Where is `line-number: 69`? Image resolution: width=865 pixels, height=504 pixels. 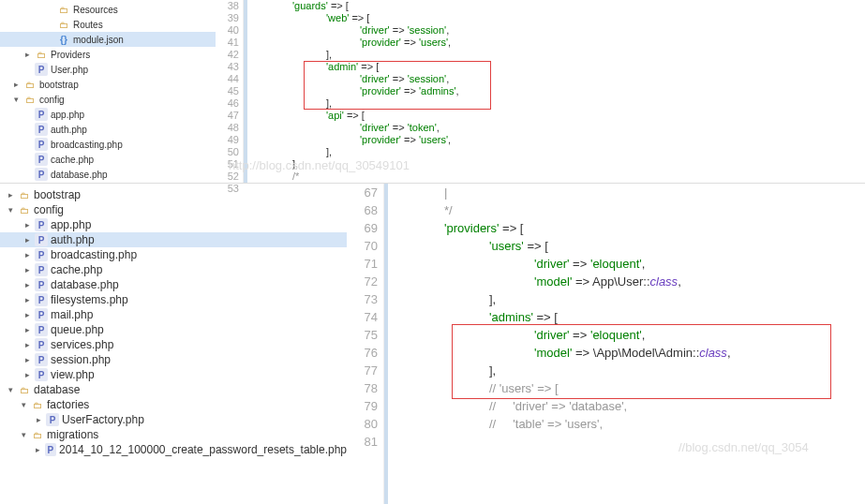 line-number: 69 is located at coordinates (365, 229).